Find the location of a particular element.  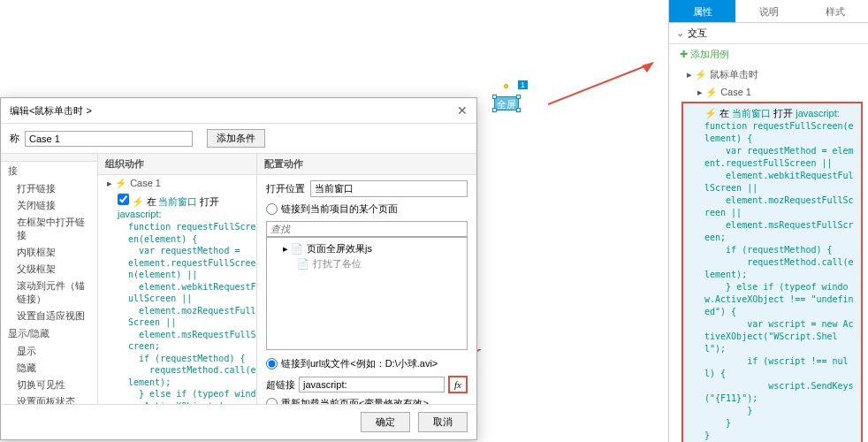

widget-fullscreen: 全屏 is located at coordinates (506, 103).